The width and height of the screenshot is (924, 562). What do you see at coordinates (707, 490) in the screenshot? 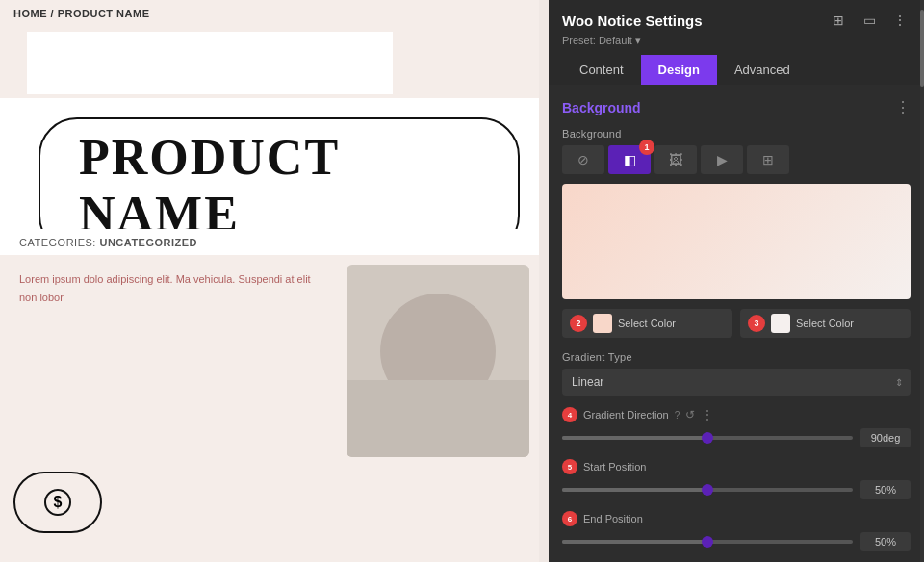
I see `start-position-thumb` at bounding box center [707, 490].